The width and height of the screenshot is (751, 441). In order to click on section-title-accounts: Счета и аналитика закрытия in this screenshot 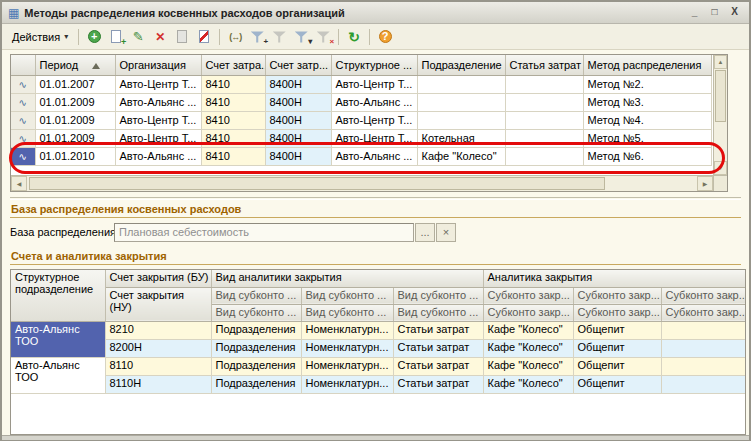, I will do `click(376, 256)`.